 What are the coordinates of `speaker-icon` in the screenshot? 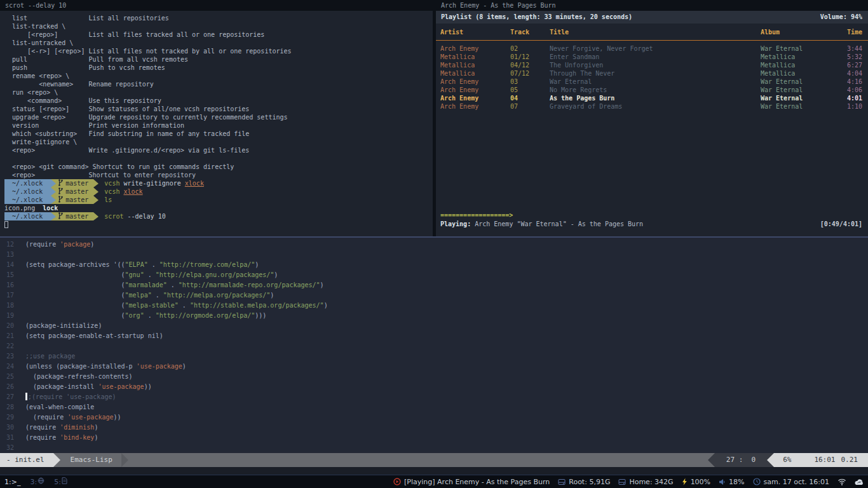 It's located at (722, 482).